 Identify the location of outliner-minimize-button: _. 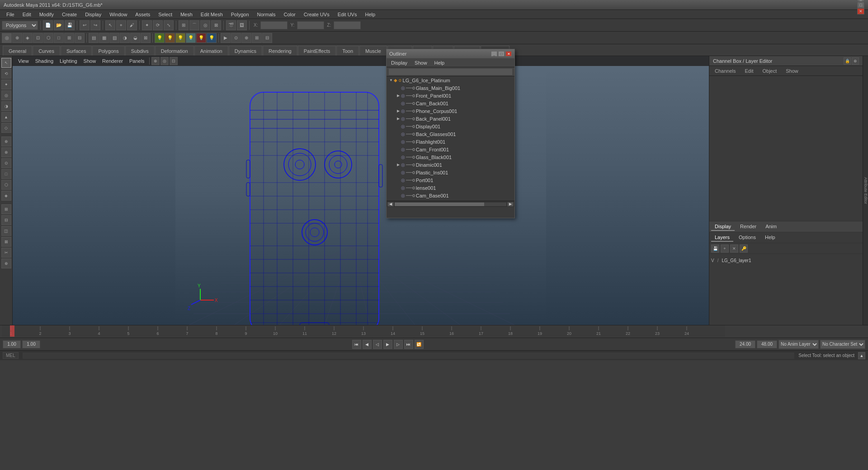
(494, 54).